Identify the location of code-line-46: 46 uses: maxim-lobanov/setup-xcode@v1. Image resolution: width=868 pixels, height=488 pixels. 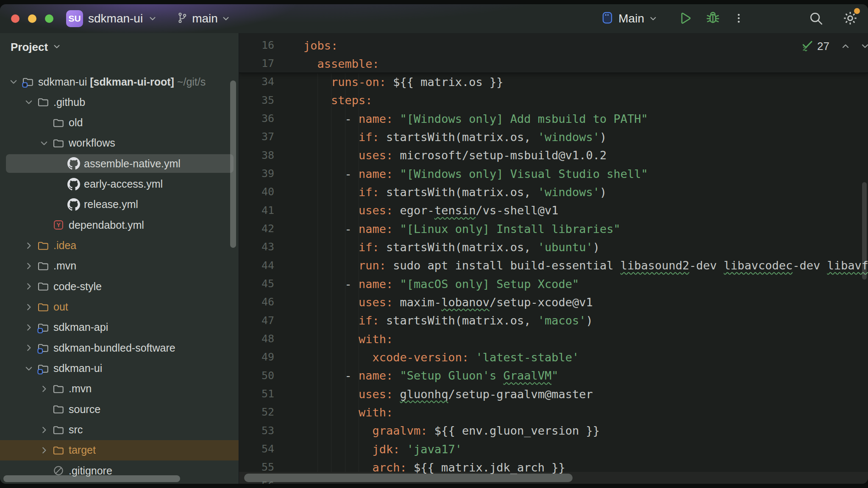
(554, 302).